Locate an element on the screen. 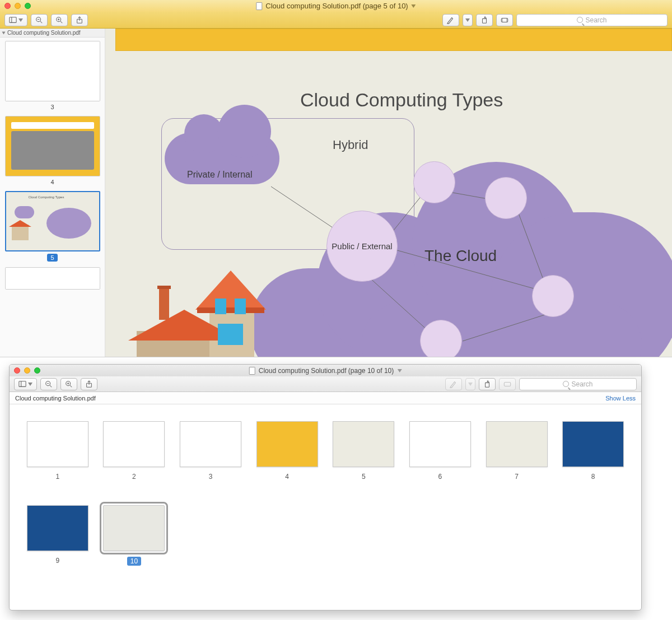  disclosure-triangle-icon is located at coordinates (4, 32).